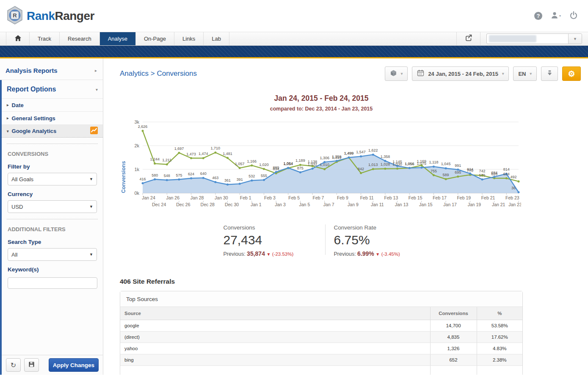 The height and width of the screenshot is (376, 588). I want to click on svg-text: Jan 1, so click(256, 205).